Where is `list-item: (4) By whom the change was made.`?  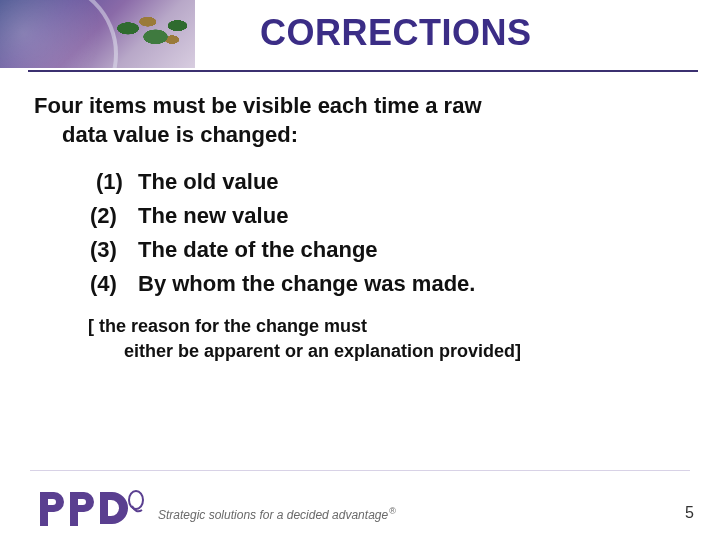
list-item: (4) By whom the change was made. is located at coordinates (390, 284).